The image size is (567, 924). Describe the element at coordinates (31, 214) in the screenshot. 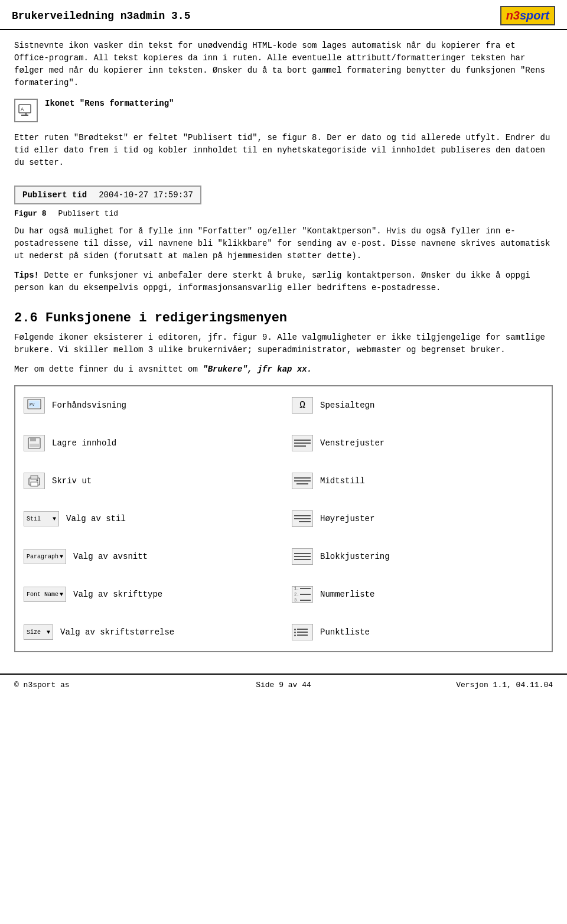

I see `figure-number: Figur 8` at that location.